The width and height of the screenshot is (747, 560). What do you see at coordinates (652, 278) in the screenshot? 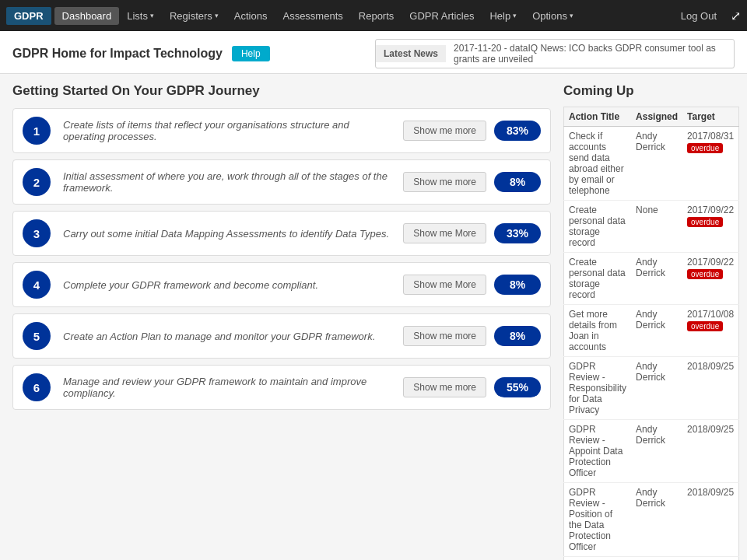
I see `table-row: Create personal data storage record Andy…` at bounding box center [652, 278].